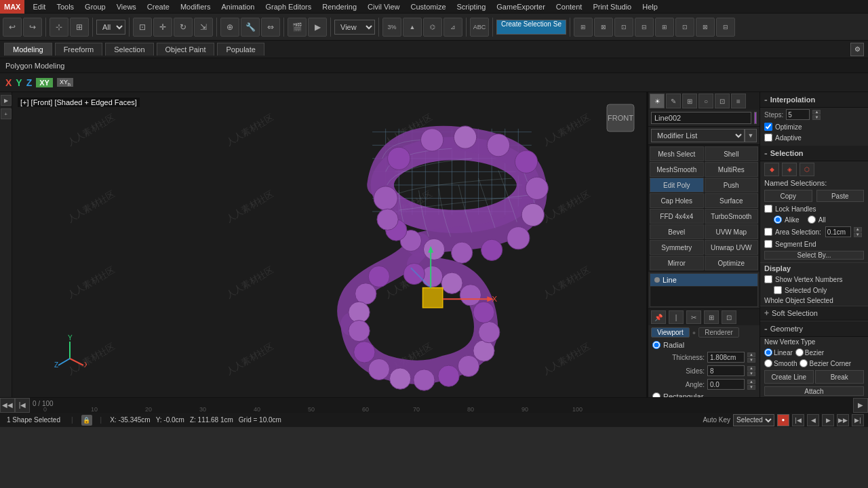 The width and height of the screenshot is (868, 488). Describe the element at coordinates (861, 405) in the screenshot. I see `timeline-play-btn: ▶` at that location.